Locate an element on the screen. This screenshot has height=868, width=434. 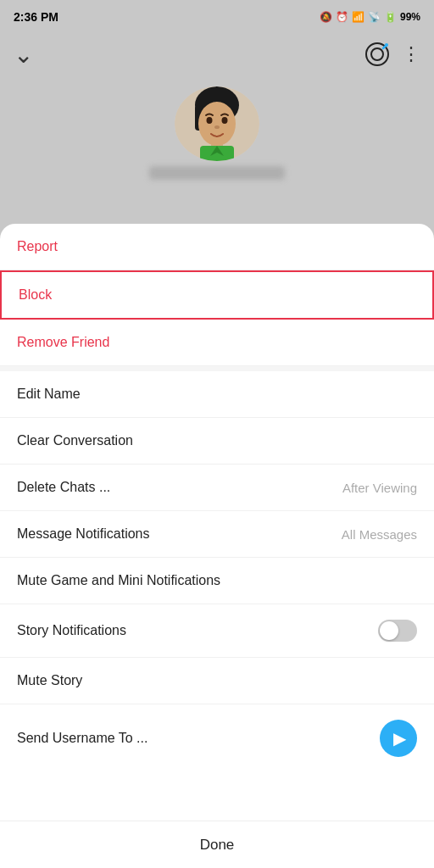
done-label: Done is located at coordinates (217, 845).